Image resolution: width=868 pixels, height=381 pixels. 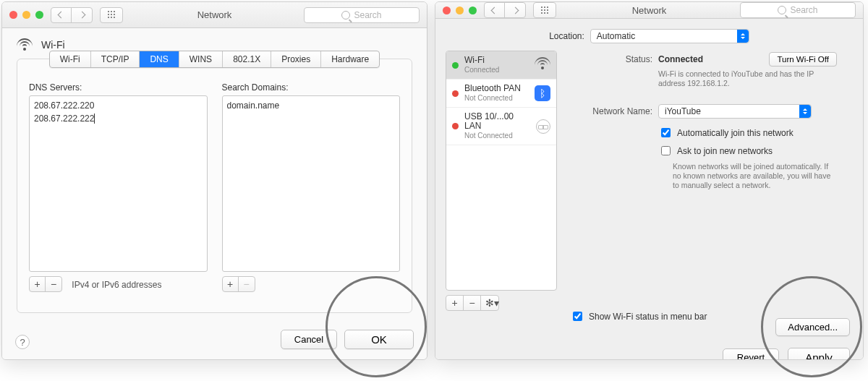 I want to click on dns-server-row: 208.67.222.222, so click(x=119, y=119).